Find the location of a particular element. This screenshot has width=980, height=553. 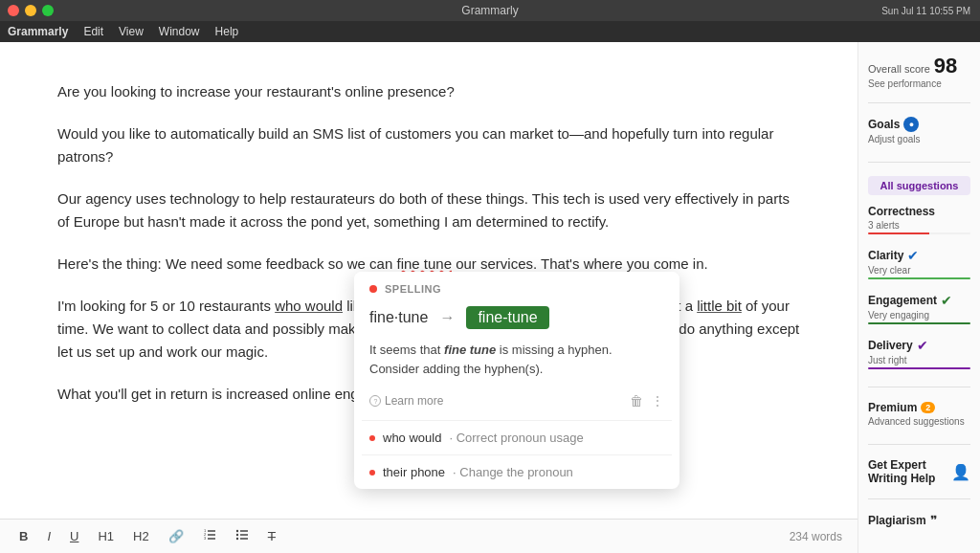

status-bar-icons: Sun Jul 11 10:55 PM is located at coordinates (926, 11).